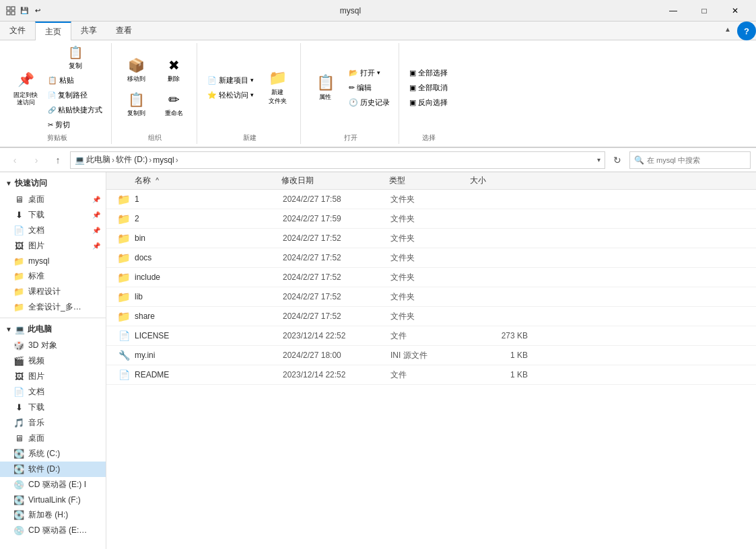 This screenshot has height=549, width=756. I want to click on rename-button: ✏ 重命名, so click(174, 105).